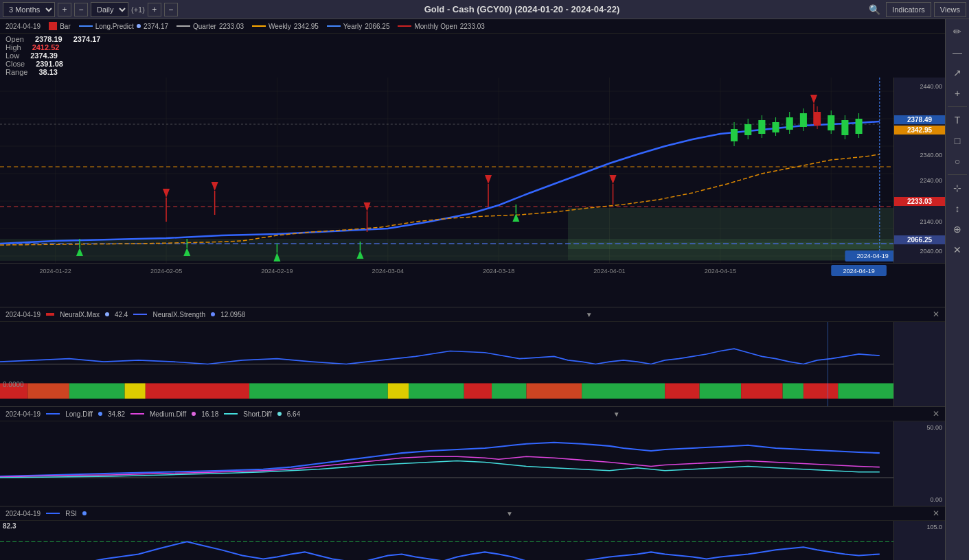  What do you see at coordinates (909, 10) in the screenshot?
I see `indicators-btn: Indicators` at bounding box center [909, 10].